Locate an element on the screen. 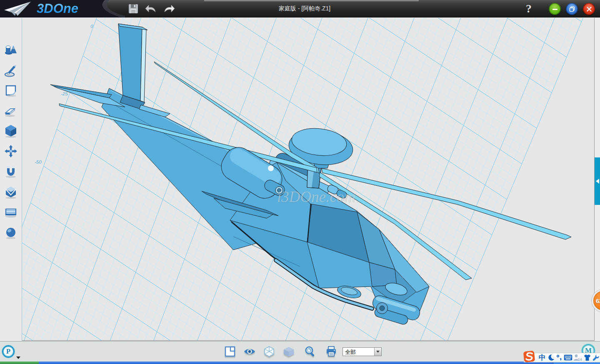 The image size is (600, 364). preset-models-tool is located at coordinates (11, 51).